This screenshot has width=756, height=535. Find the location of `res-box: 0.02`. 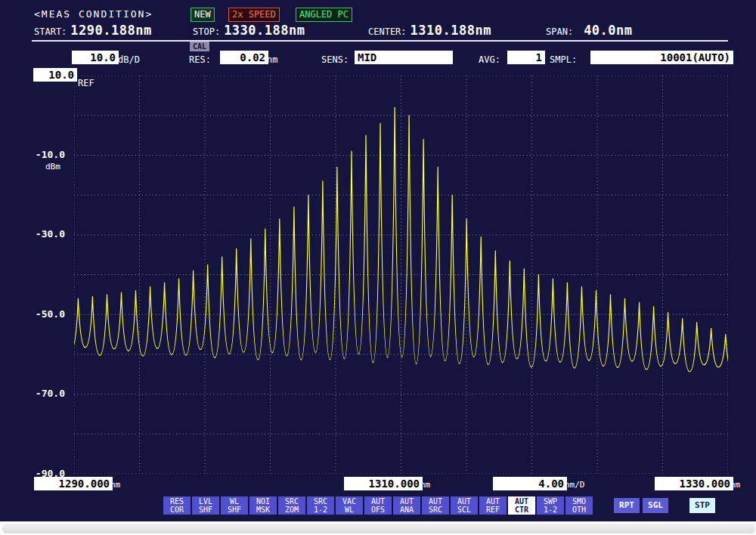

res-box: 0.02 is located at coordinates (244, 57).